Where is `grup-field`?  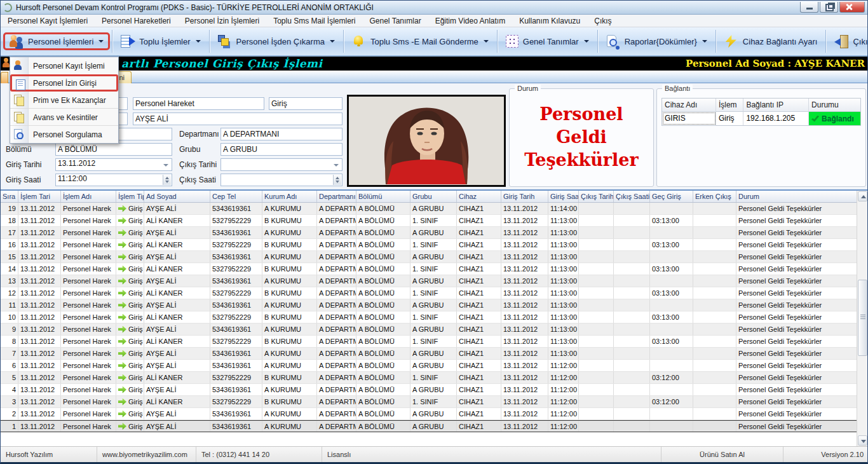
grup-field is located at coordinates (281, 149).